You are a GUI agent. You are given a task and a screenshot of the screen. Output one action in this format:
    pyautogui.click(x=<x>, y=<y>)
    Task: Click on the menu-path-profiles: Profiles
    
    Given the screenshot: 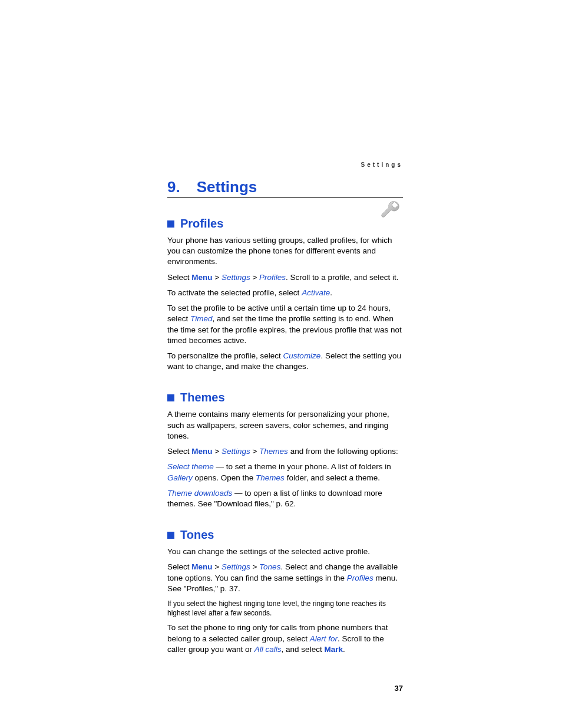 What is the action you would take?
    pyautogui.click(x=272, y=277)
    